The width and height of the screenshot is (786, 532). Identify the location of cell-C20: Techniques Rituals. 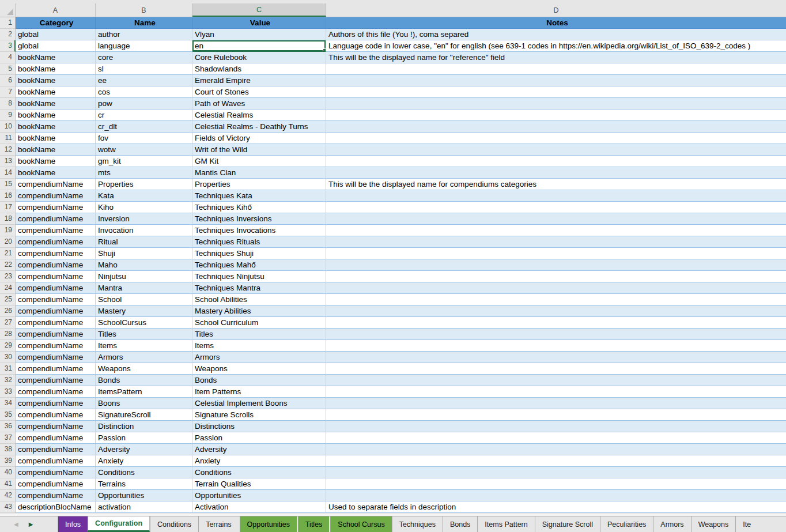
(259, 242).